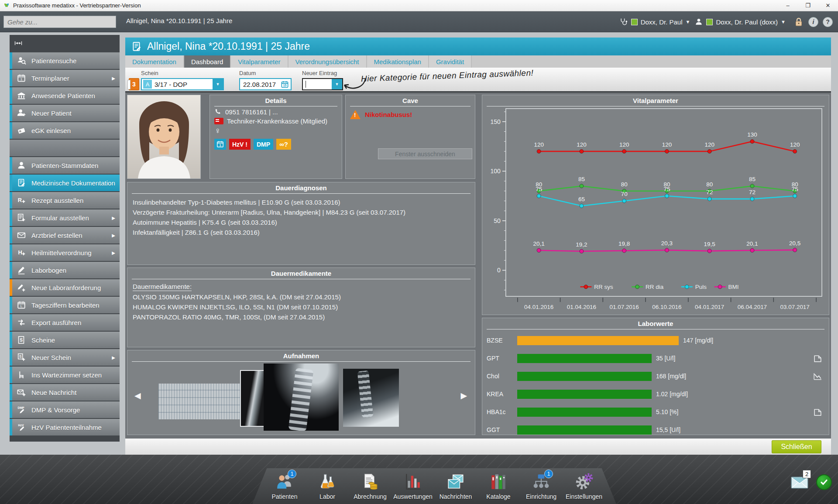  What do you see at coordinates (65, 183) in the screenshot?
I see `sidebar-item-medizinische-dokumentation: Medizinische Dokumentation` at bounding box center [65, 183].